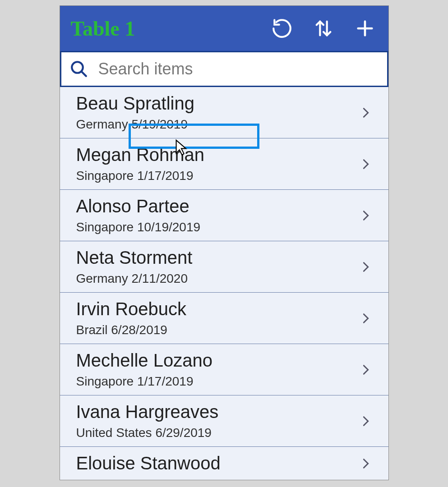 The width and height of the screenshot is (448, 487). Describe the element at coordinates (224, 28) in the screenshot. I see `header-bar: Table 1` at that location.